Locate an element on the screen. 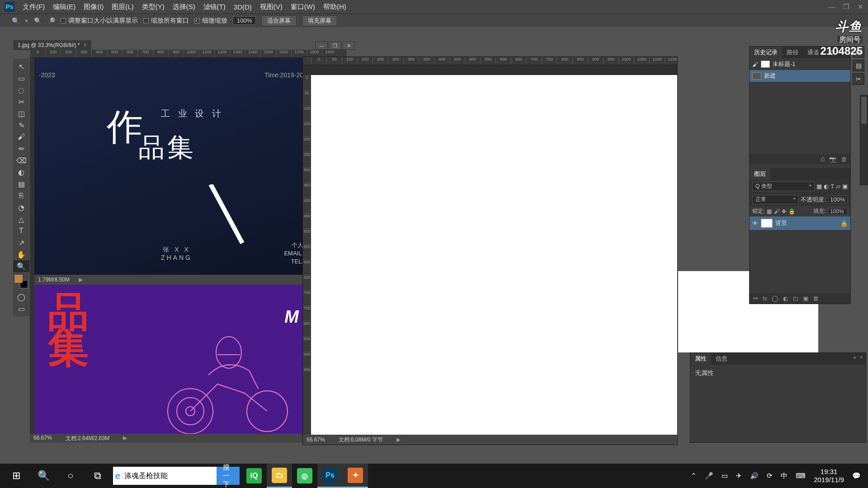 This screenshot has width=868, height=488. scrubby-zoom-checkbox is located at coordinates (197, 21).